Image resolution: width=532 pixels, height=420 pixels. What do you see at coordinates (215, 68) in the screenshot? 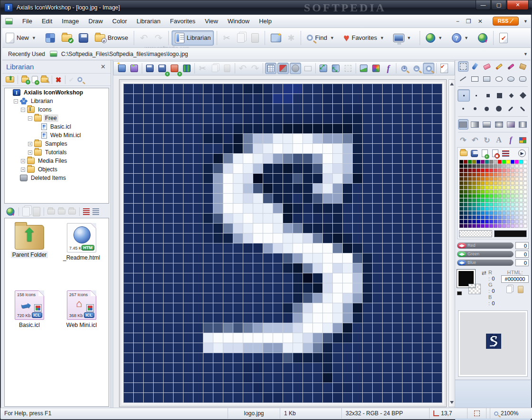
I see `editor-copy-button` at bounding box center [215, 68].